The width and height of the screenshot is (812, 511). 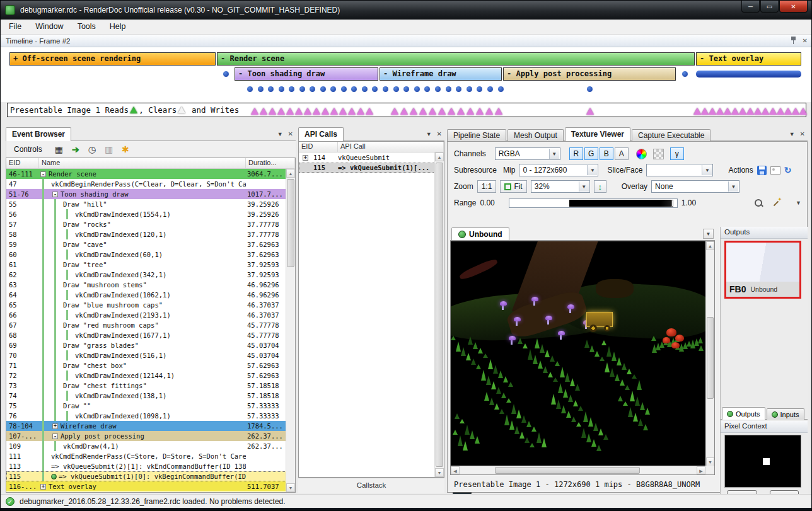 I want to click on tab-texture-viewer: Texture Viewer, so click(x=598, y=134).